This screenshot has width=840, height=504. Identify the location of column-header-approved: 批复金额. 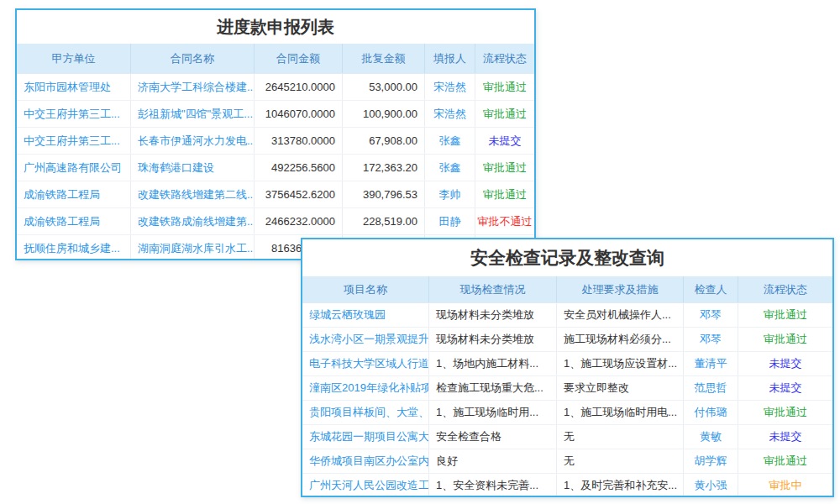
(383, 59).